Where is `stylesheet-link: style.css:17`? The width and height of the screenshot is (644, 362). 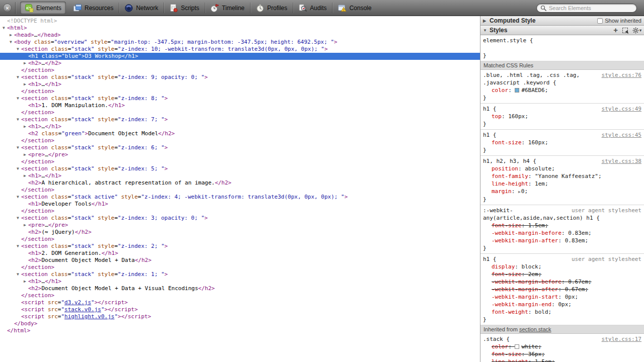
stylesheet-link: style.css:17 is located at coordinates (622, 339).